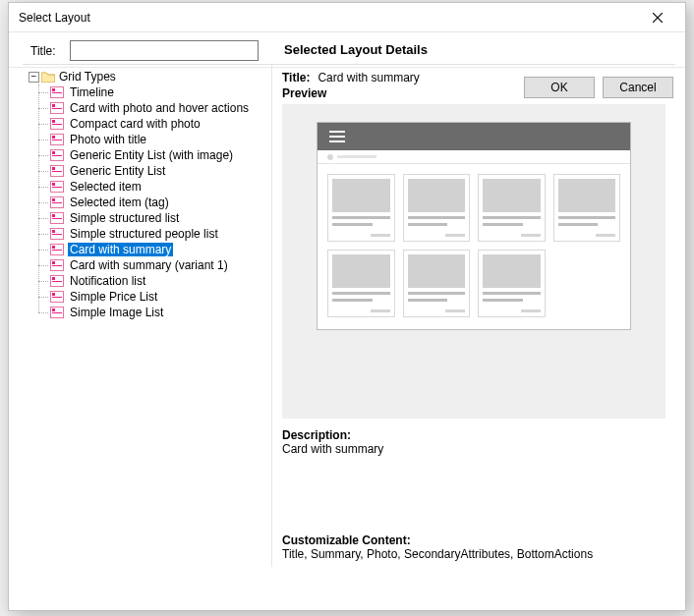  Describe the element at coordinates (155, 202) in the screenshot. I see `tree-children: TimelineCard with photo and hover action…` at that location.